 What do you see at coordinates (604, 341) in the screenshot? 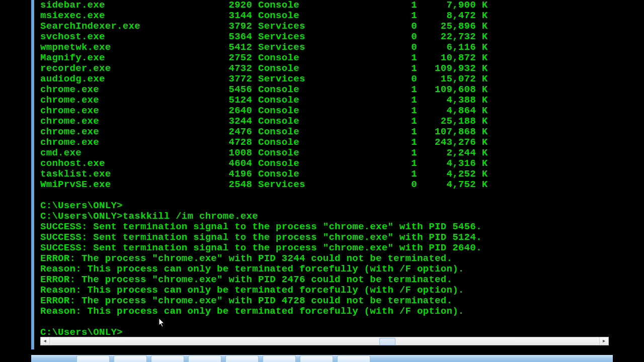
I see `scroll-right-arrow-icon: ►` at bounding box center [604, 341].